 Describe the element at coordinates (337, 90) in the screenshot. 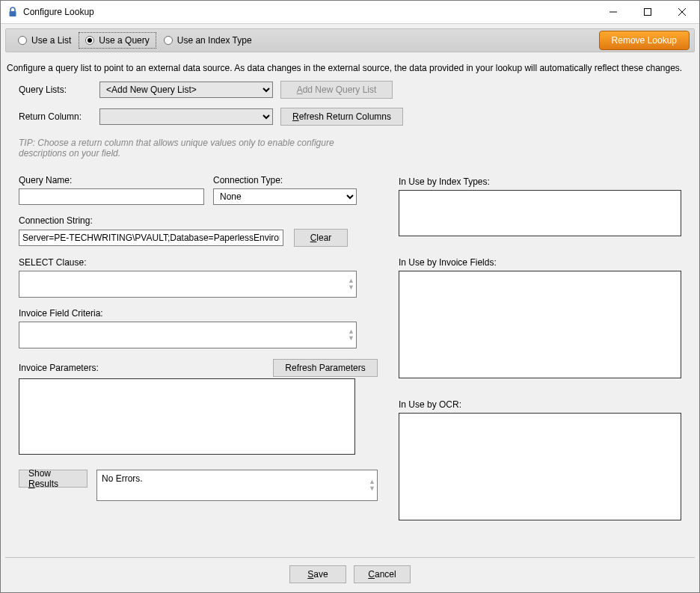

I see `add-query-list-button: Add New Query List` at that location.